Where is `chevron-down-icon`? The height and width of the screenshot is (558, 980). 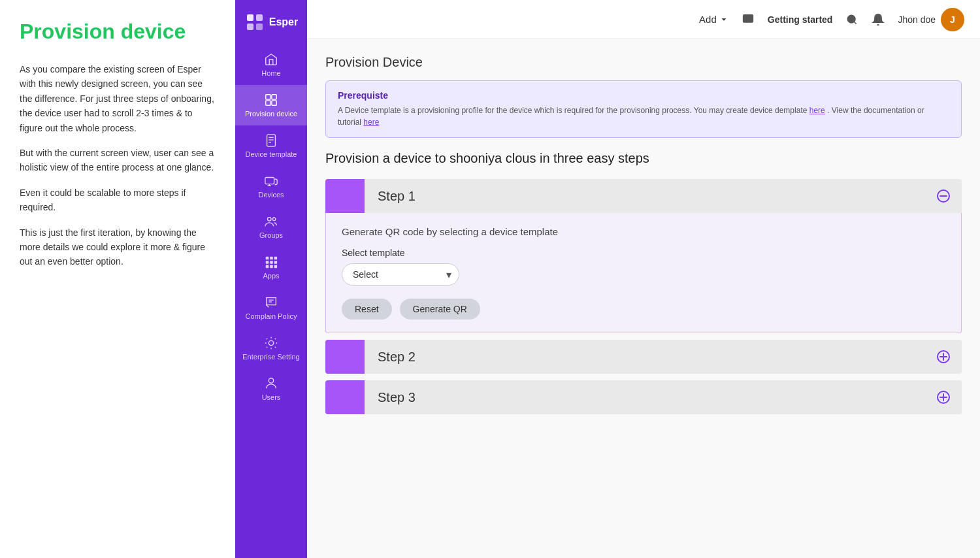 chevron-down-icon is located at coordinates (724, 20).